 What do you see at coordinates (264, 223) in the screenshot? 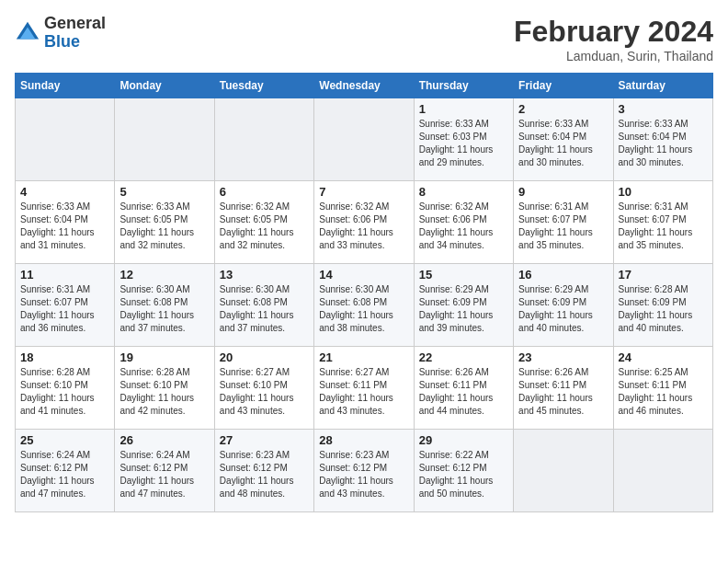
I see `calendar-cell: 6Sunrise: 6:32 AM Sunset: 6:05 PM Daylig…` at bounding box center [264, 223].